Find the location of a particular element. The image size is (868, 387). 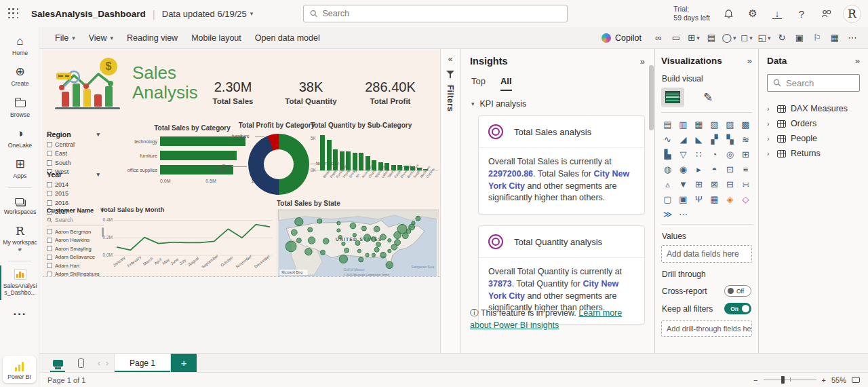

treemap-icon: ⊞ is located at coordinates (746, 155).